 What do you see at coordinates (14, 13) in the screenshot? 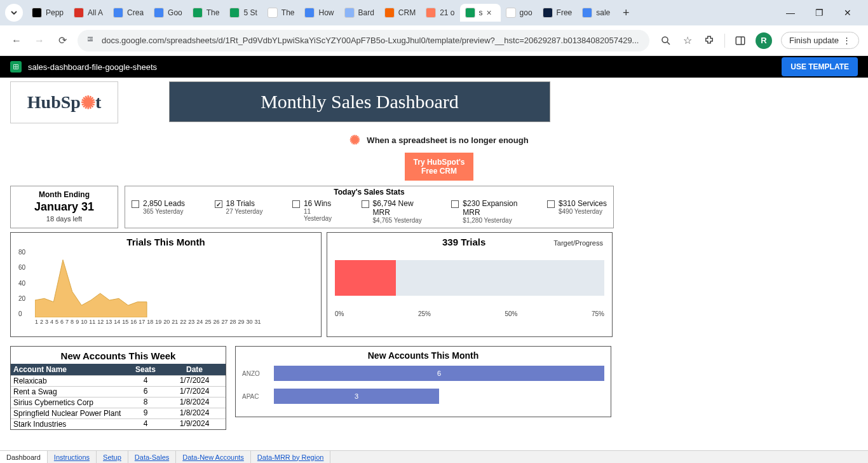
I see `tabs-dropdown-button` at bounding box center [14, 13].